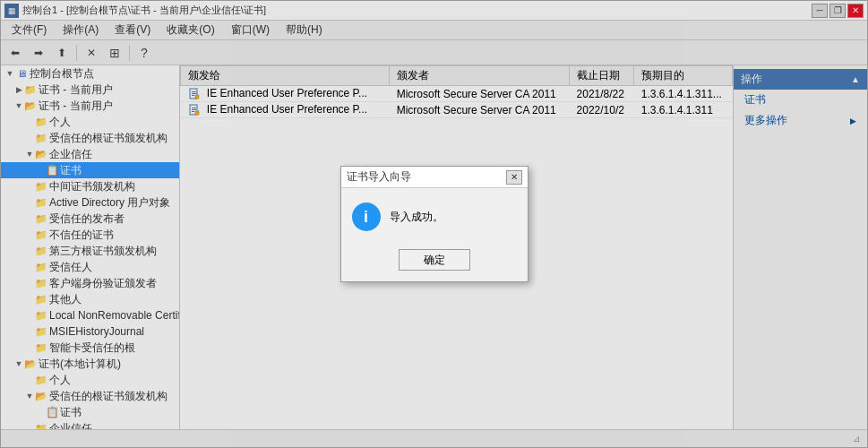  What do you see at coordinates (434, 262) in the screenshot?
I see `modal-footer: 确定` at bounding box center [434, 262].